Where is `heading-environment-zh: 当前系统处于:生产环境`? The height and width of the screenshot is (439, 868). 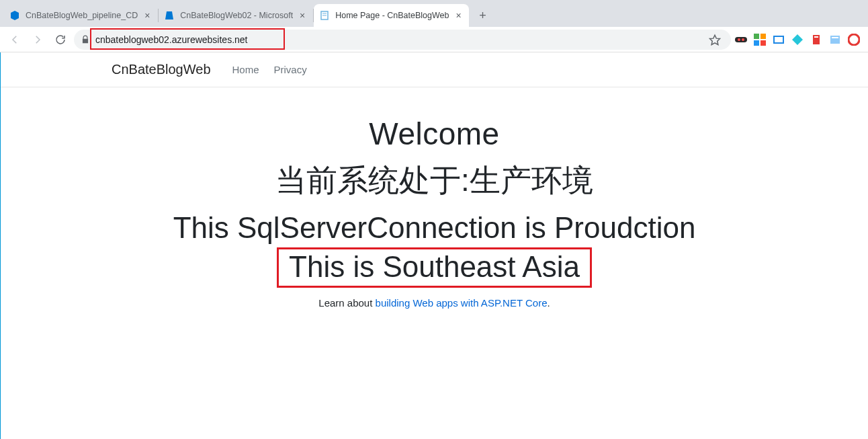
heading-environment-zh: 当前系统处于:生产环境 is located at coordinates (434, 181).